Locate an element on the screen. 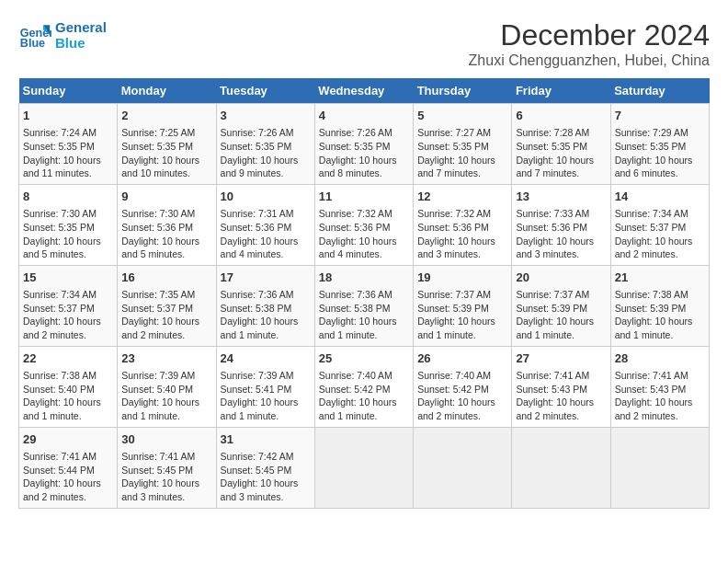 The height and width of the screenshot is (563, 728). day-info: Sunrise: 7:34 AMSunset: 5:37 PMDaylight:… is located at coordinates (68, 315).